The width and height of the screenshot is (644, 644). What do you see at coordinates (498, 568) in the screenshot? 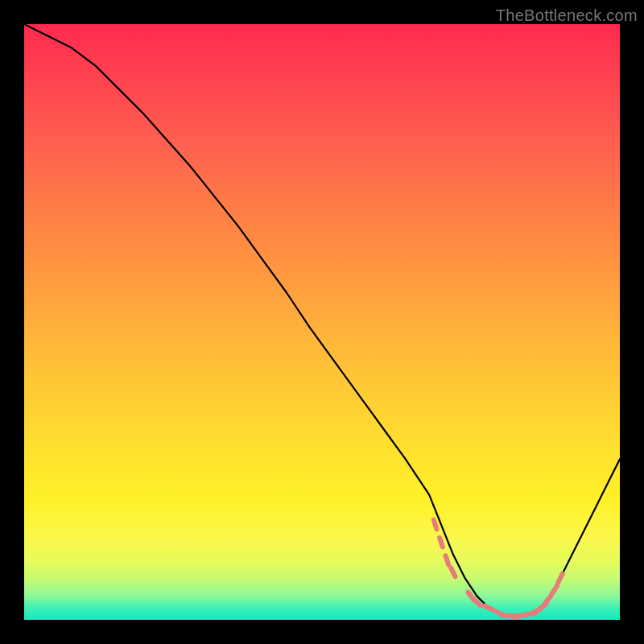
I see `optimal-band-markers` at bounding box center [498, 568].